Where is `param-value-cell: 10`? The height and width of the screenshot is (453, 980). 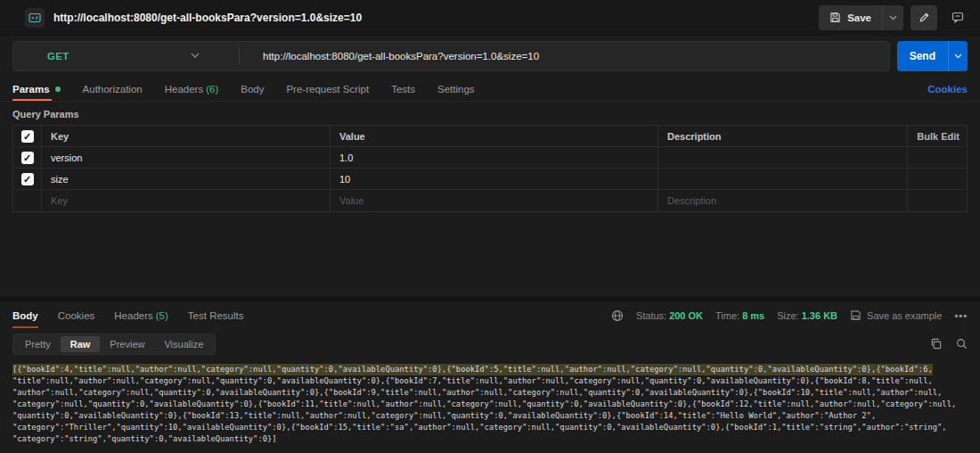 param-value-cell: 10 is located at coordinates (494, 178).